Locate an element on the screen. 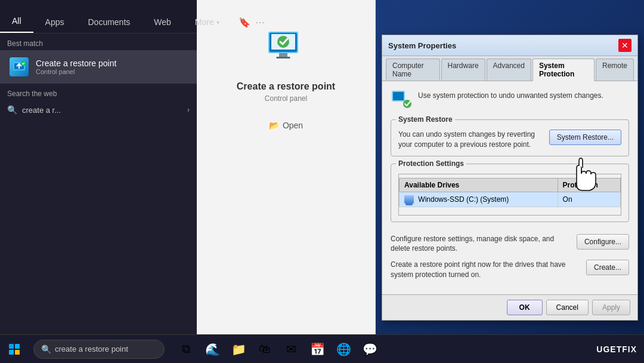 The height and width of the screenshot is (363, 644). system-restore-content: You can undo system changes by reverting… is located at coordinates (510, 138).